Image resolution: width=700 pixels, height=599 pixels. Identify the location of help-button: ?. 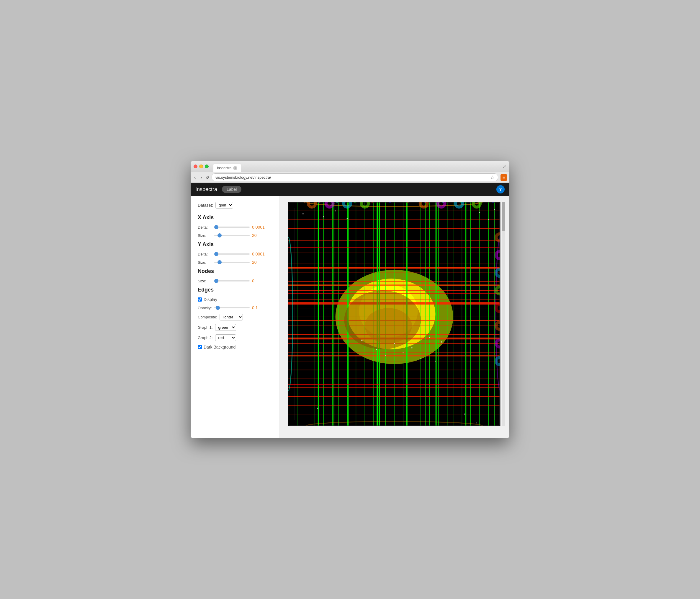
(501, 189).